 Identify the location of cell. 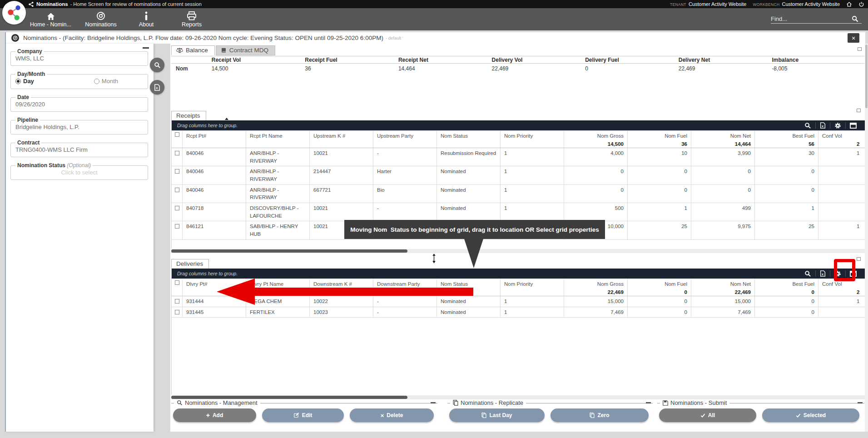
(842, 212).